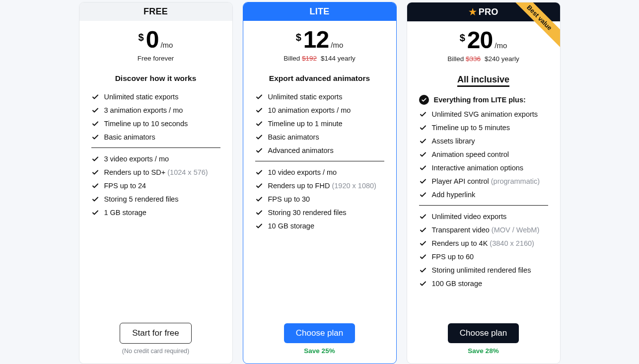 The image size is (639, 364). Describe the element at coordinates (470, 217) in the screenshot. I see `feature-text: Unlimited video exports` at that location.